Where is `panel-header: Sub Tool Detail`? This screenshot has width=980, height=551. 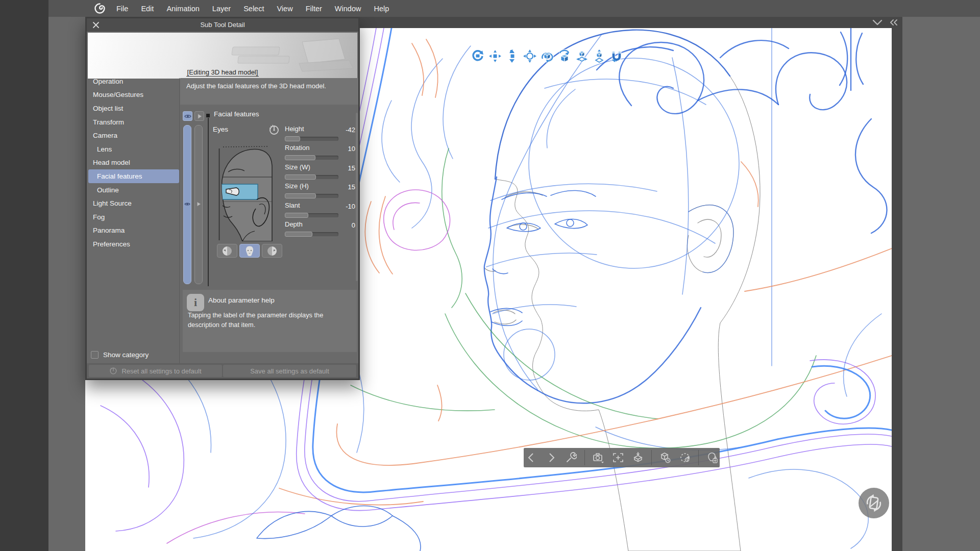 panel-header: Sub Tool Detail is located at coordinates (223, 25).